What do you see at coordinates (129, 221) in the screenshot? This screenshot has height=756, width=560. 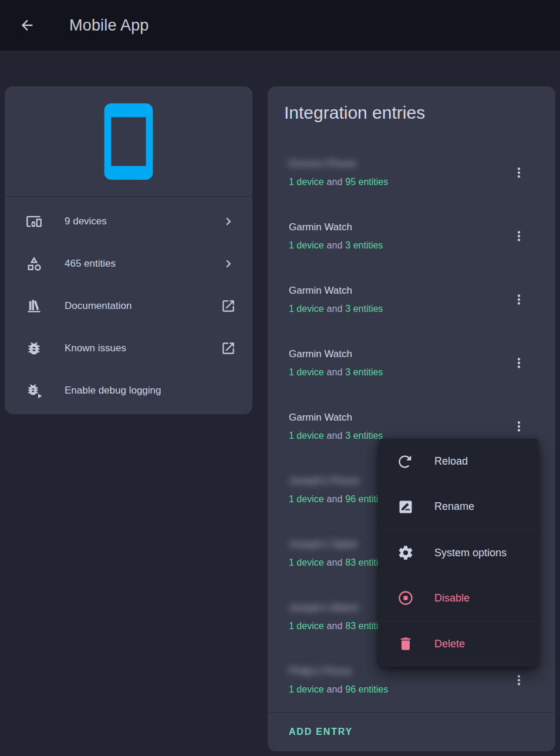 I see `info-item-devices: 9 devices` at bounding box center [129, 221].